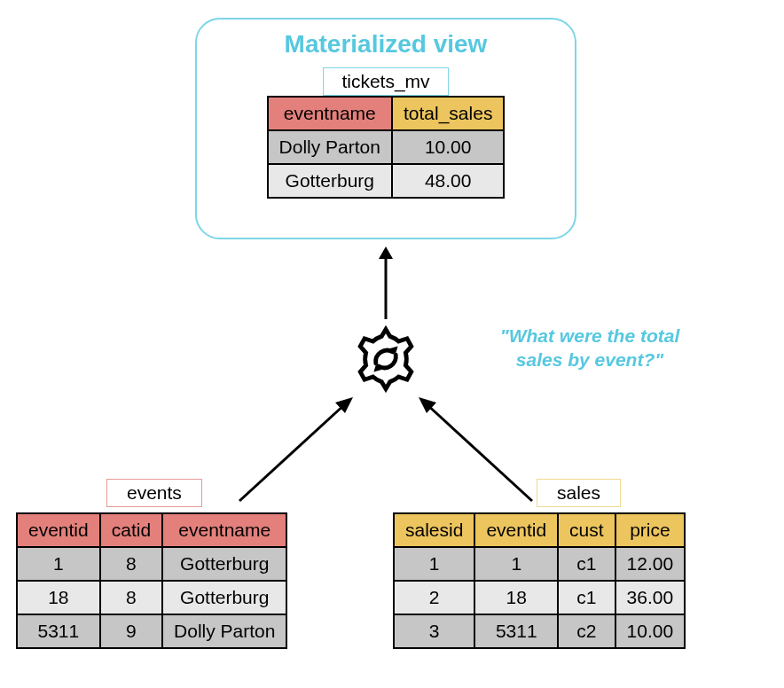 This screenshot has height=688, width=784. Describe the element at coordinates (539, 581) in the screenshot. I see `sales-table-wrapper: salesid eventid cust price 1 1 c1 12.00 …` at that location.